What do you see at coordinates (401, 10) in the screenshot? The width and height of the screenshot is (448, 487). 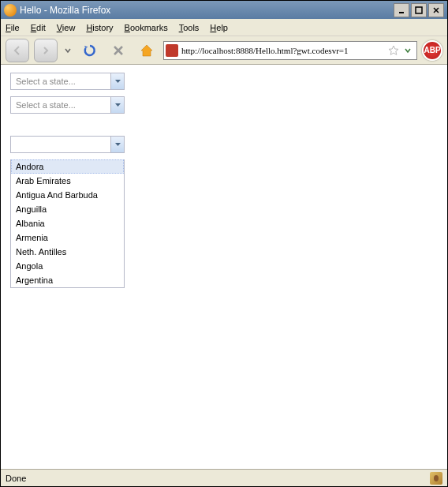 I see `minimize-button` at bounding box center [401, 10].